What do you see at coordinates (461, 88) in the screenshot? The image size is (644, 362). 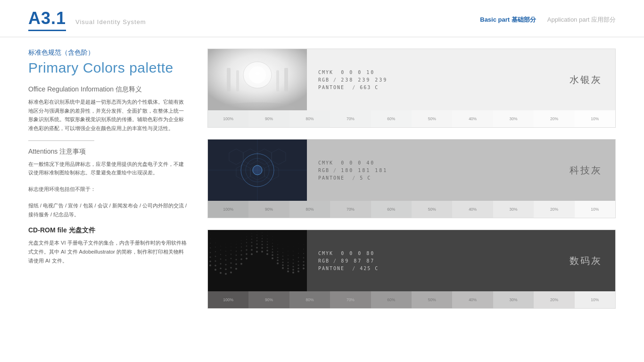 I see `pantone-label: PANTONE / 663 C` at bounding box center [461, 88].